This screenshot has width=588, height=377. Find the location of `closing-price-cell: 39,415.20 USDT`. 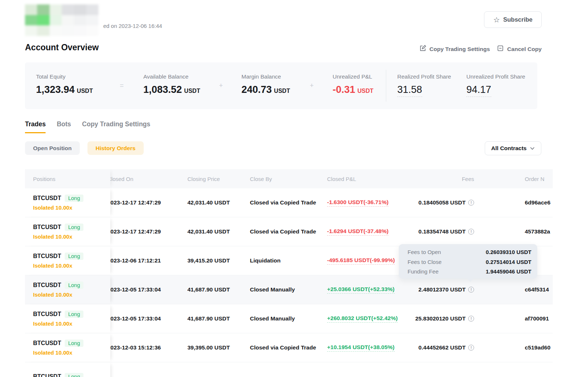

closing-price-cell: 39,415.20 USDT is located at coordinates (209, 261).